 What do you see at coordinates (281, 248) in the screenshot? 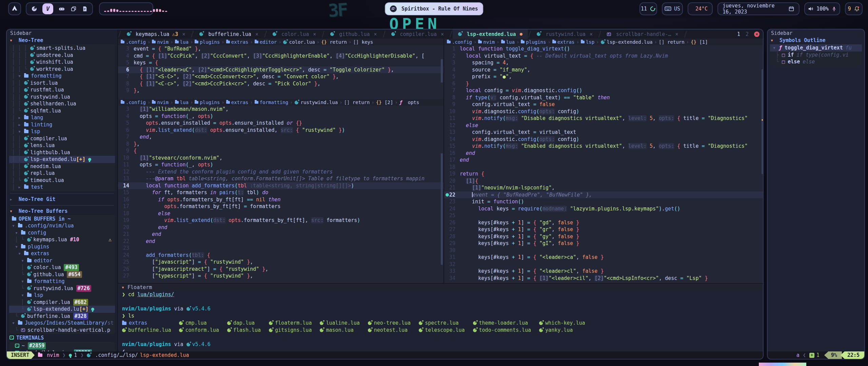
I see `code-line-23: 23` at bounding box center [281, 248].